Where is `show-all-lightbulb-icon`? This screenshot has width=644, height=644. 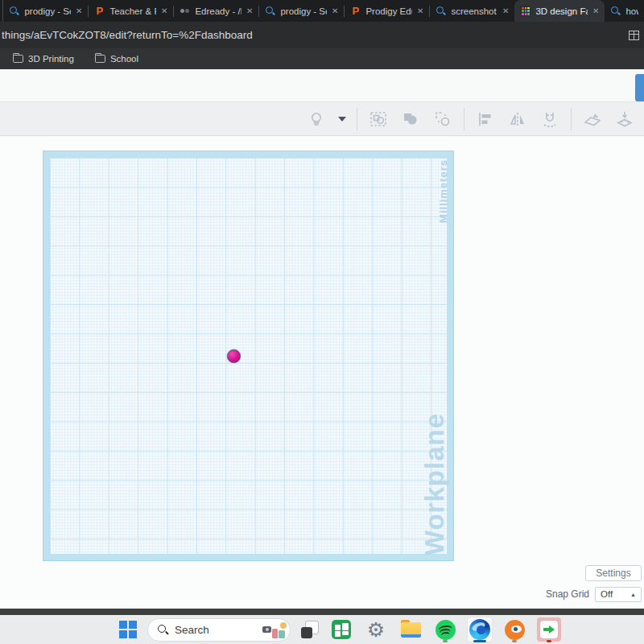 show-all-lightbulb-icon is located at coordinates (316, 119).